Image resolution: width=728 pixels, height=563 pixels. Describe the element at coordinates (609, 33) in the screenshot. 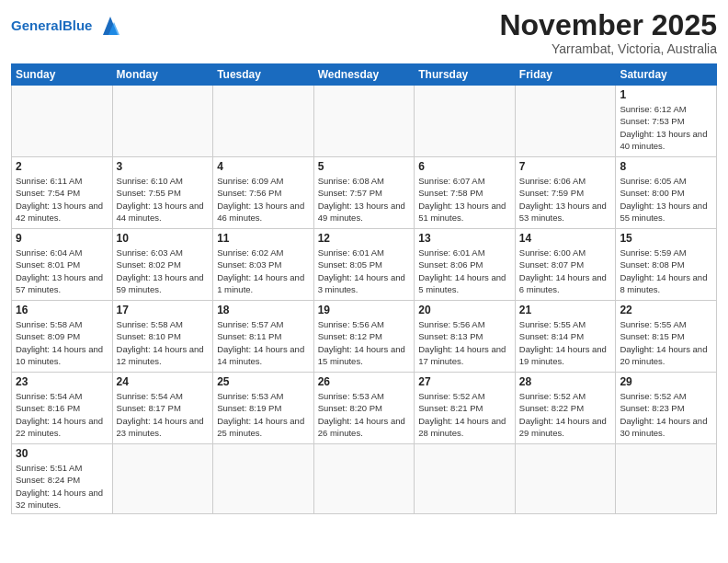

I see `title-block: November 2025 Yarrambat, Victoria, Austr…` at that location.